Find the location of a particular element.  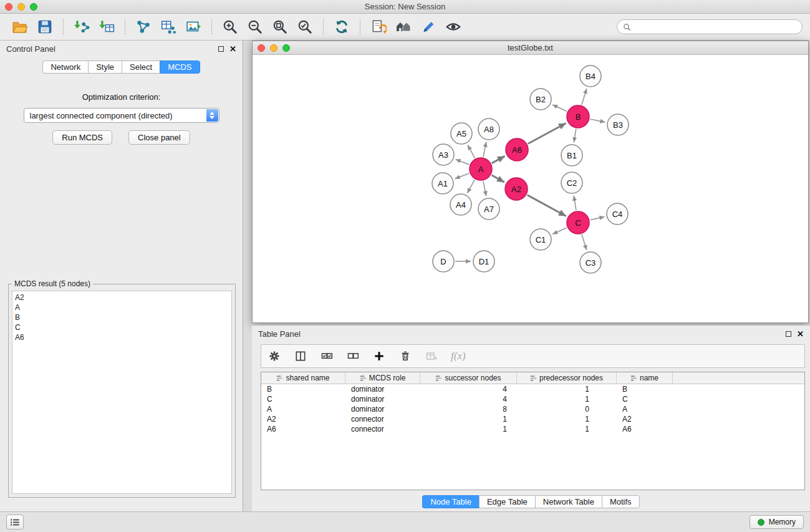

graph-edge-C-C3 is located at coordinates (584, 242).